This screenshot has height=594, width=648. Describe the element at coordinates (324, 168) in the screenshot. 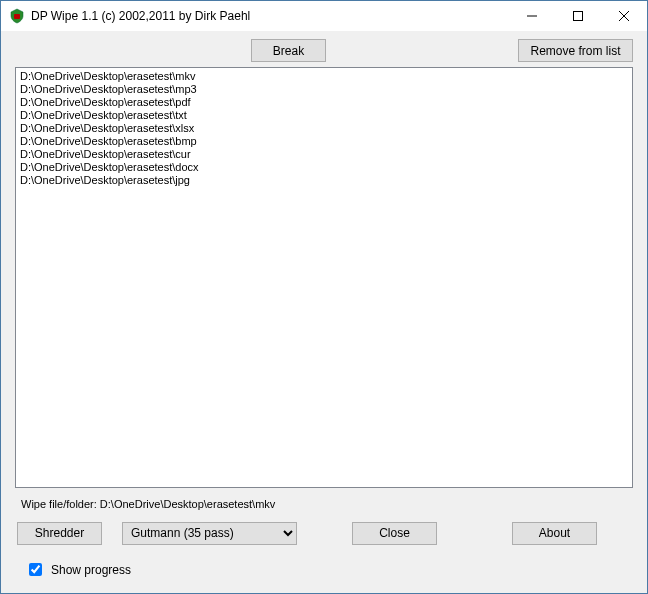

I see `list-item: D:\OneDrive\Desktop\erasetest\docx` at that location.